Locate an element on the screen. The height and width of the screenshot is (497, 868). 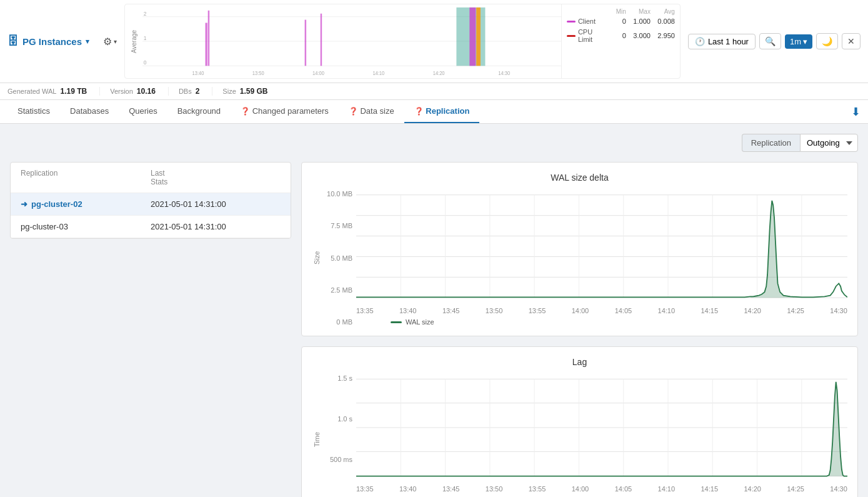
col-stats-header: Last Stats is located at coordinates (216, 178).